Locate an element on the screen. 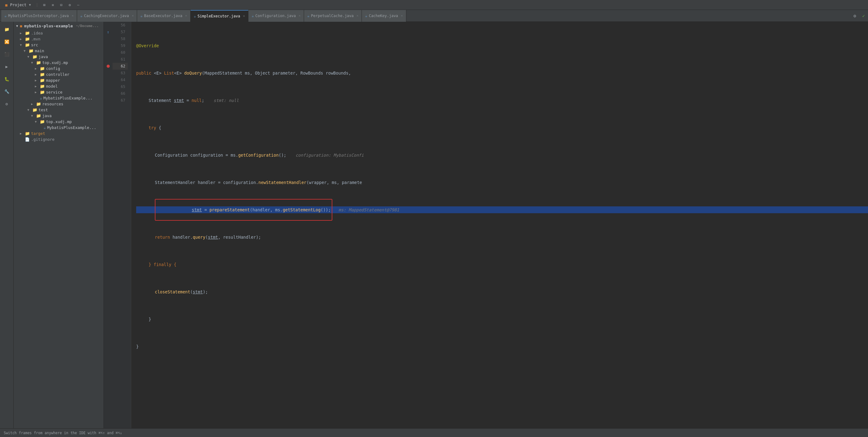 The image size is (868, 437). mapper-icon: 📁 is located at coordinates (42, 80).